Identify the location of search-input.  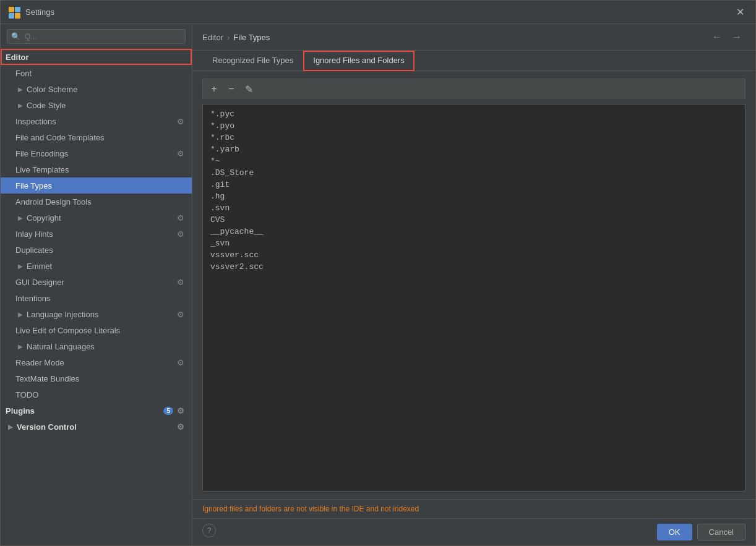
(97, 36).